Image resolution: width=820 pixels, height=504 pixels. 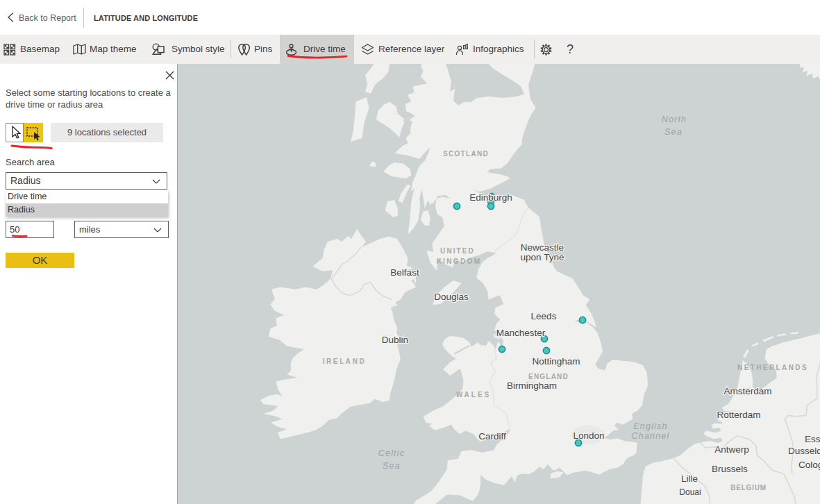 What do you see at coordinates (543, 257) in the screenshot?
I see `svg-text: upon Tyne` at bounding box center [543, 257].